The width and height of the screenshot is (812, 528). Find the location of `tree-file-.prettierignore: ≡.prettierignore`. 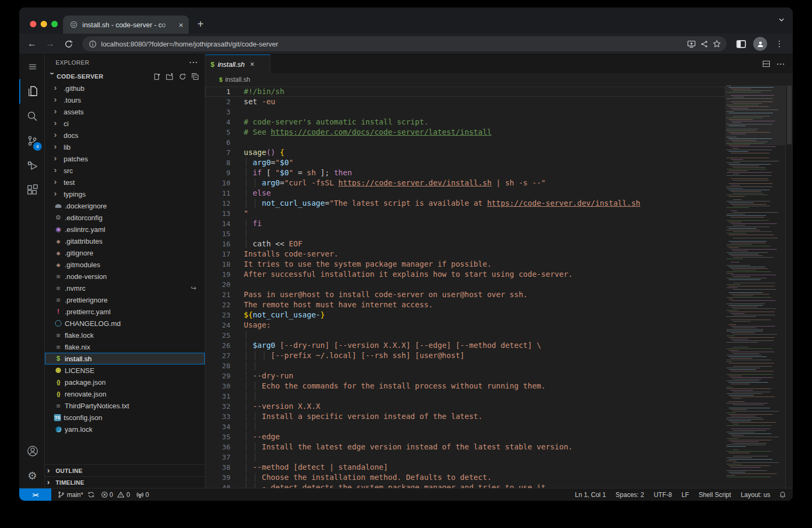

tree-file-.prettierignore: ≡.prettierignore is located at coordinates (125, 300).